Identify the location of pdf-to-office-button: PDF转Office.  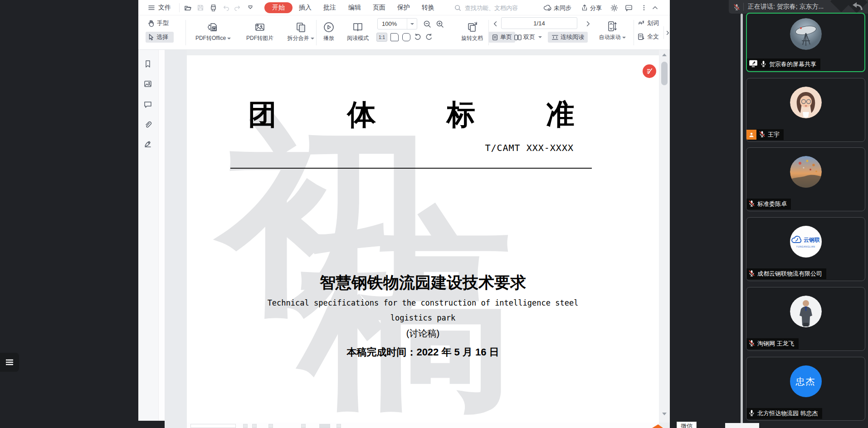
(213, 31).